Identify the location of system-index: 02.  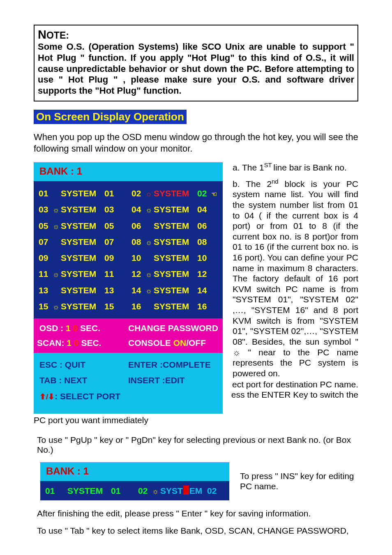
(203, 193).